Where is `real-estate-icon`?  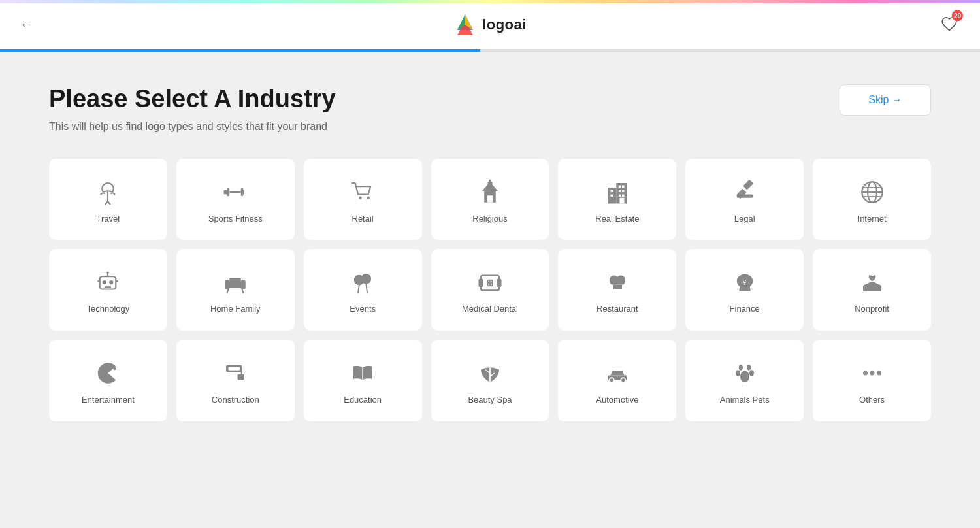 real-estate-icon is located at coordinates (617, 192).